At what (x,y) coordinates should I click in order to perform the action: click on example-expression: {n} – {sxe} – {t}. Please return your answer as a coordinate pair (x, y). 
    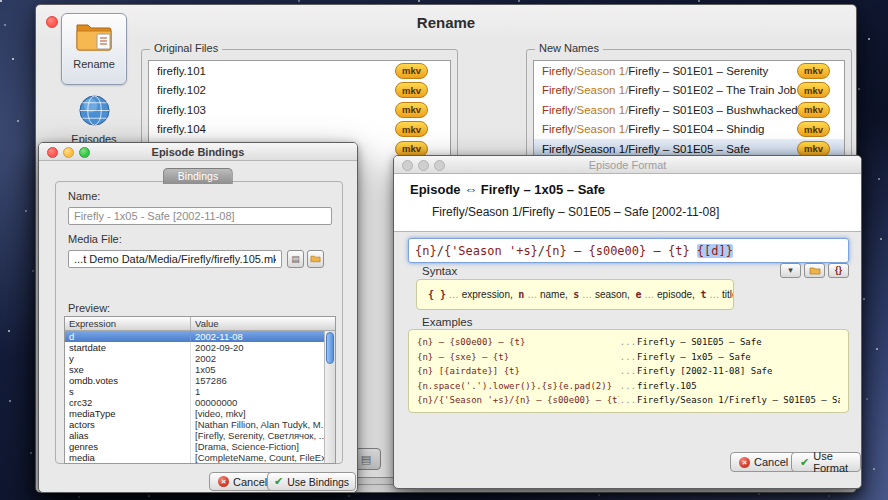
    Looking at the image, I should click on (518, 358).